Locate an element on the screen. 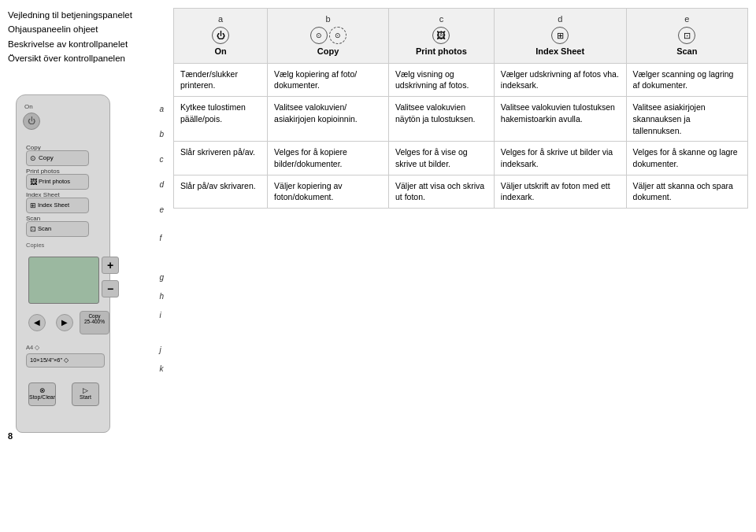 The width and height of the screenshot is (756, 532). device-body: On Copy ⊙ Copy Print photos 🖼 Print phot… is located at coordinates (63, 264).